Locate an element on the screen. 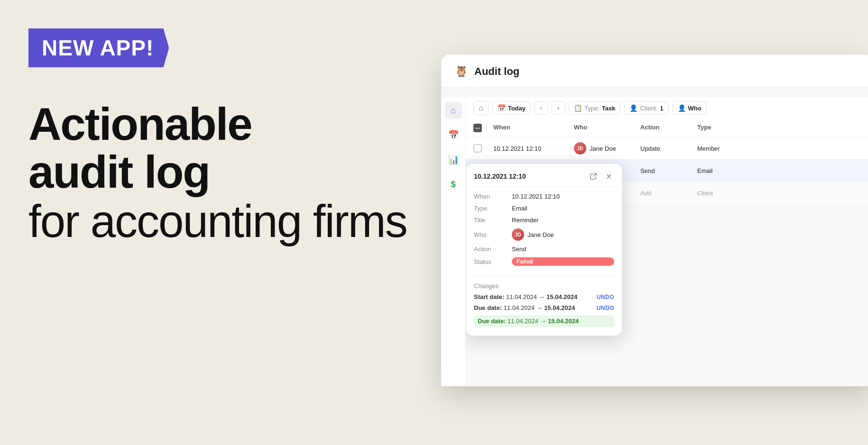 The image size is (868, 445). change-row-2: Due date: 11.04.2024 → 15.04.2024 UNDO is located at coordinates (544, 308).